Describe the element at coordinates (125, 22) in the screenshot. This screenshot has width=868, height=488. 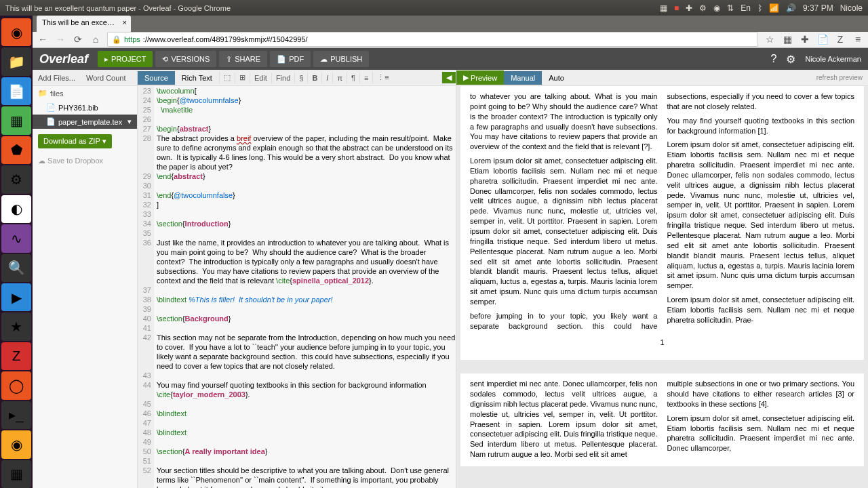
I see `close-tab-icon: ×` at that location.